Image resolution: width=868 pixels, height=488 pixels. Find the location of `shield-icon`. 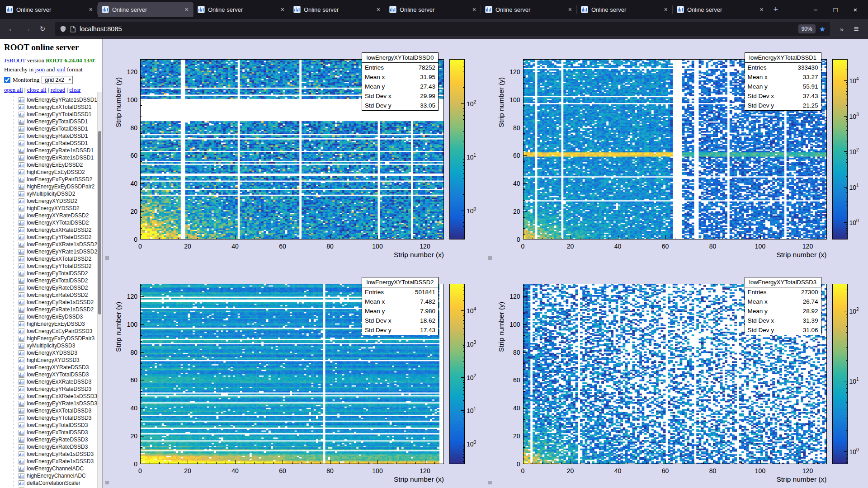

shield-icon is located at coordinates (63, 29).